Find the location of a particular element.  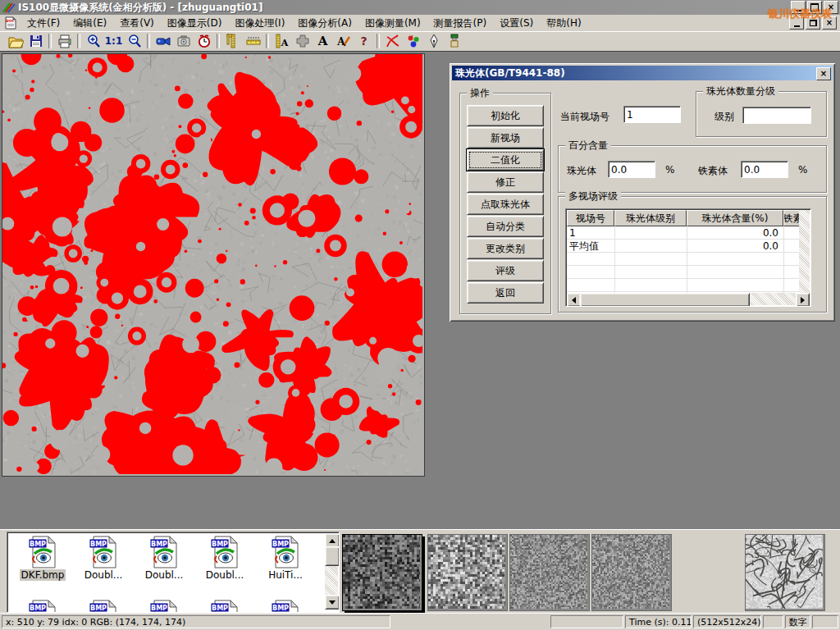

measure-label-button: A is located at coordinates (282, 41).